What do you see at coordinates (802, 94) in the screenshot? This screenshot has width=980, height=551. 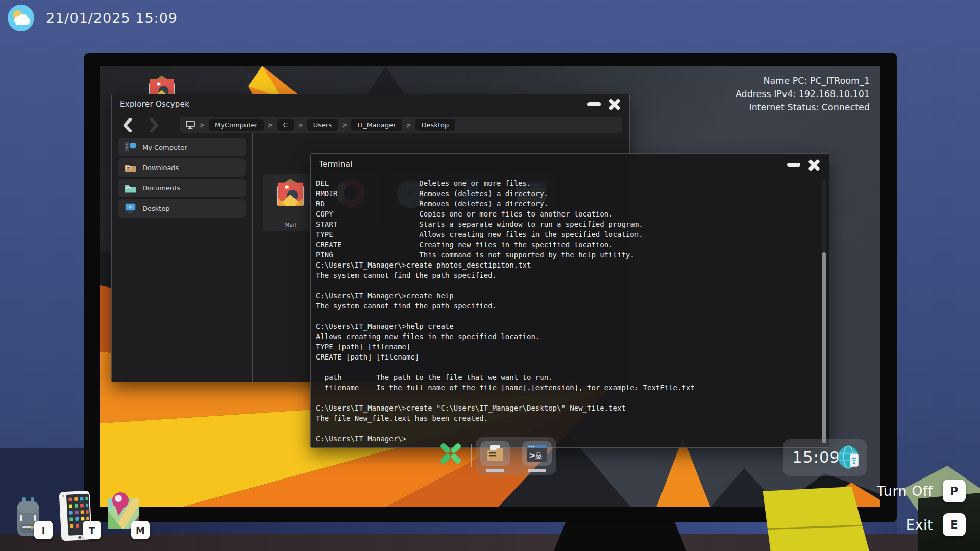 I see `pc-info-panel: Name PC: PC_ITRoom_1 Address IPv4: 192.1…` at bounding box center [802, 94].